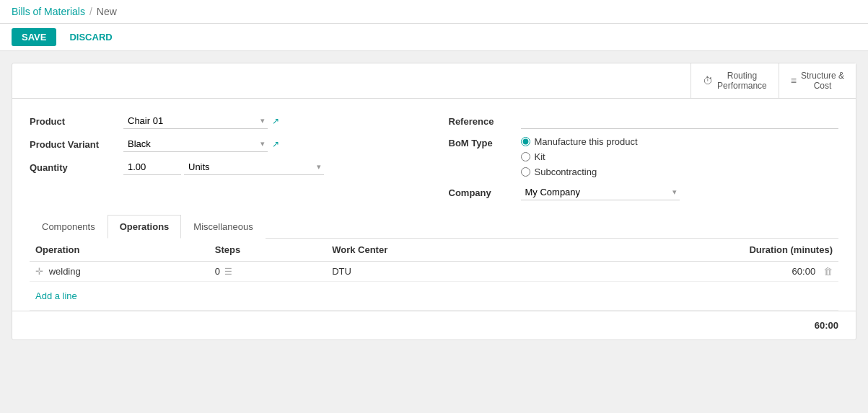  I want to click on product-row: Product ▾ ↗, so click(225, 121).